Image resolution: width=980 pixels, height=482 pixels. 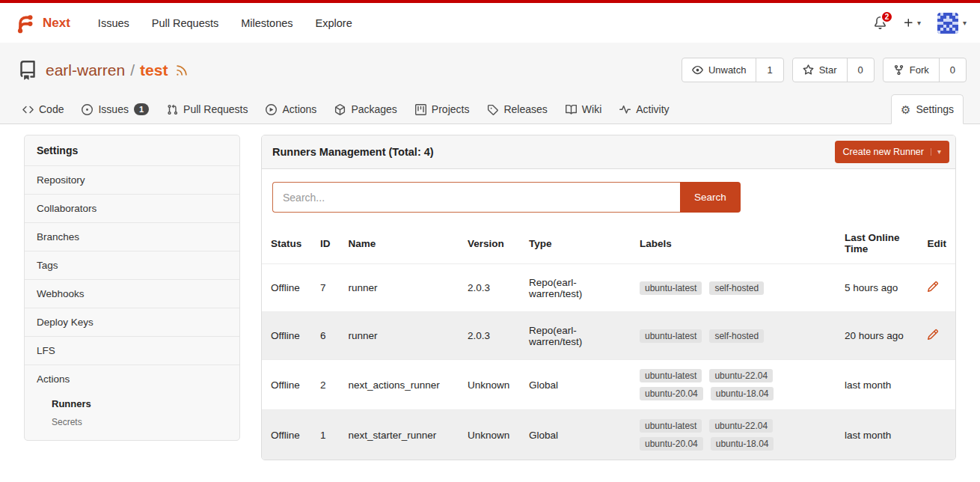 I want to click on repo-owner-link: earl-warren, so click(x=85, y=70).